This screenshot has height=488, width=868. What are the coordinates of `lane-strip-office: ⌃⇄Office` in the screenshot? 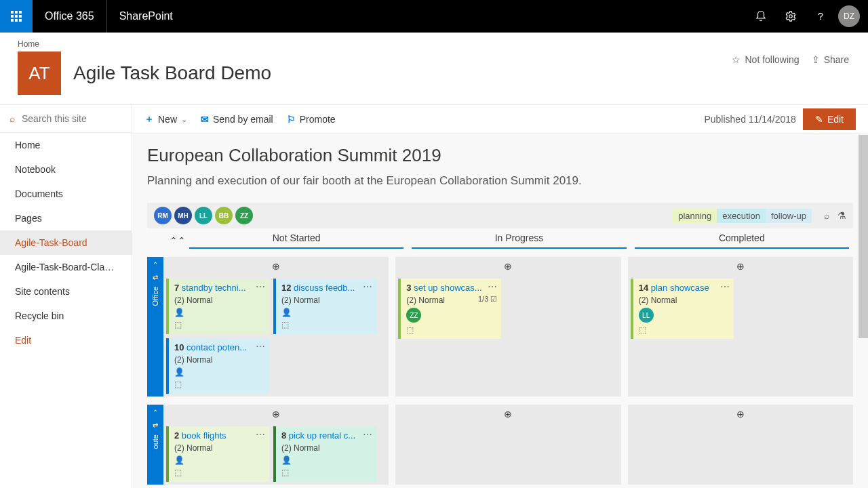 It's located at (155, 327).